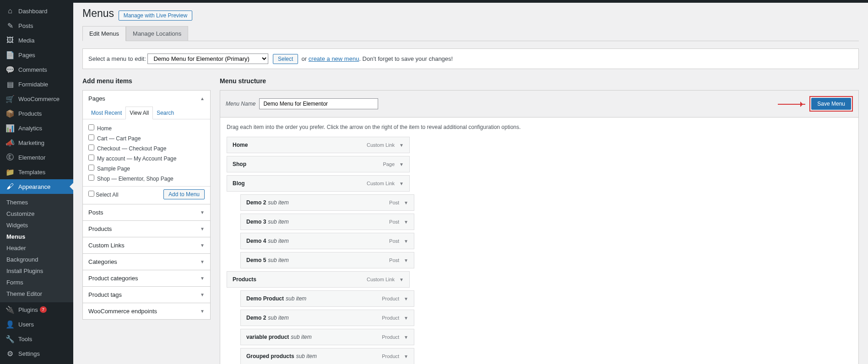 The image size is (868, 364). Describe the element at coordinates (256, 241) in the screenshot. I see `menu-item-title: Demo 4` at that location.